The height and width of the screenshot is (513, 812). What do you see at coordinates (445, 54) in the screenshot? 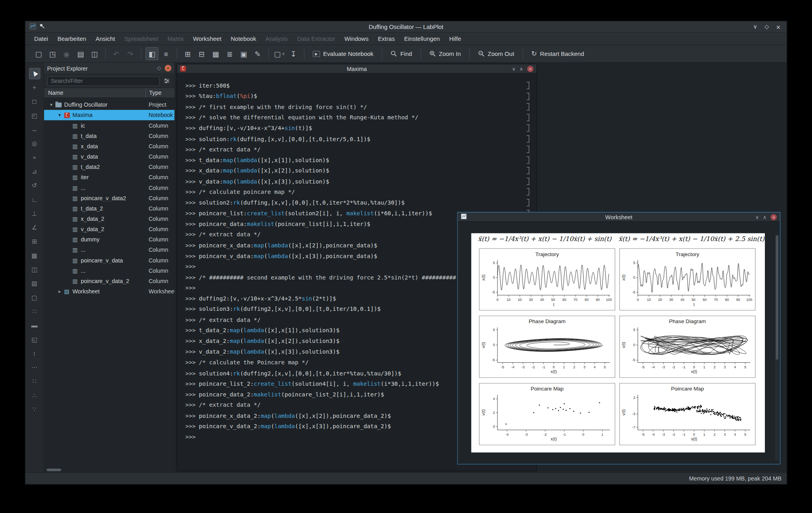
I see `zoom-in-button: Zoom In` at bounding box center [445, 54].